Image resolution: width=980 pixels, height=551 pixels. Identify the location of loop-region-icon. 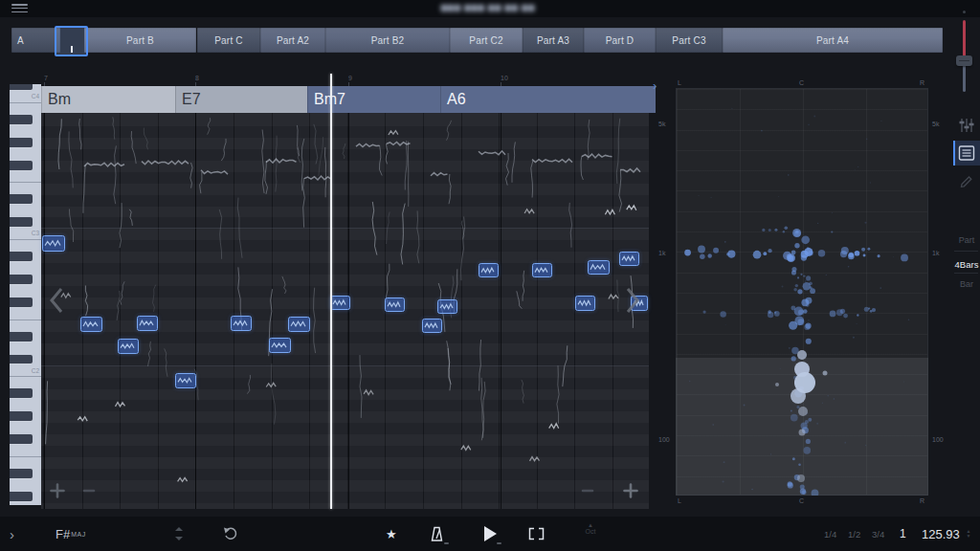
(536, 534).